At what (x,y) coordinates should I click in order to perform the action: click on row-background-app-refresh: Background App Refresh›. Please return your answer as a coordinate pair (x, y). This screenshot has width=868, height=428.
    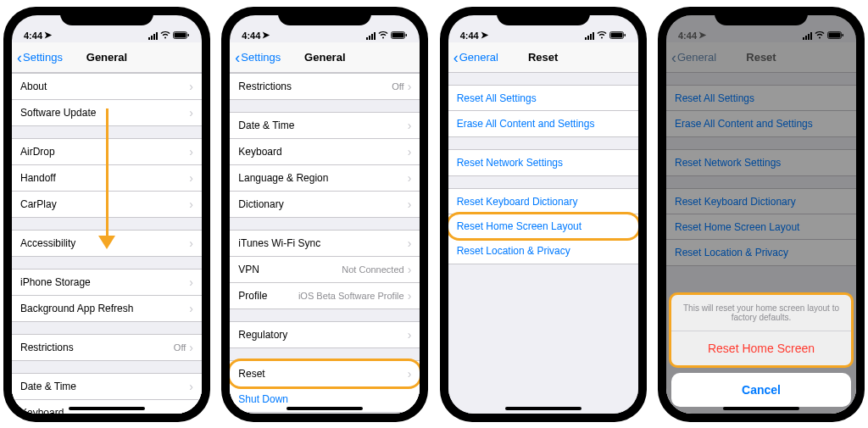
    Looking at the image, I should click on (107, 308).